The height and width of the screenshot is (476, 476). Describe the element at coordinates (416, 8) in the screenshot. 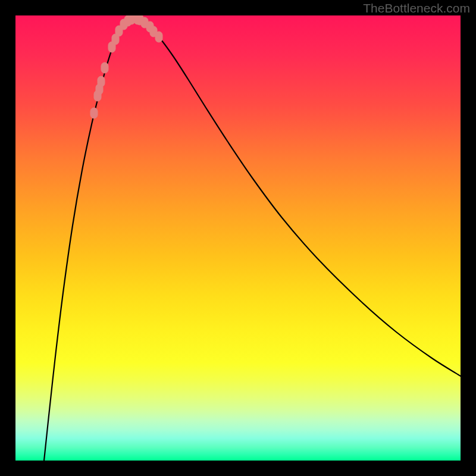

I see `watermark-text: TheBottleneck.com` at that location.